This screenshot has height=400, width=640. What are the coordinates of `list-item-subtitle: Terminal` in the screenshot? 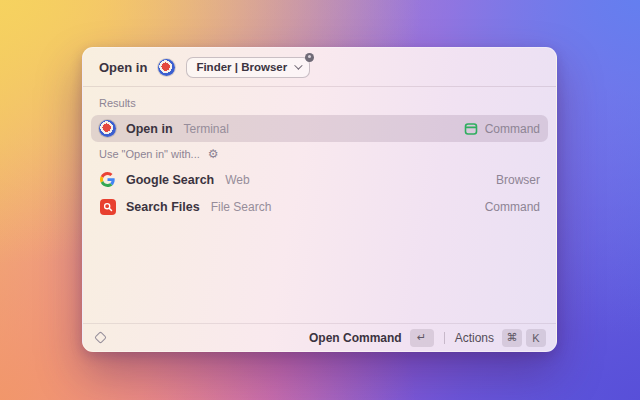 It's located at (206, 129).